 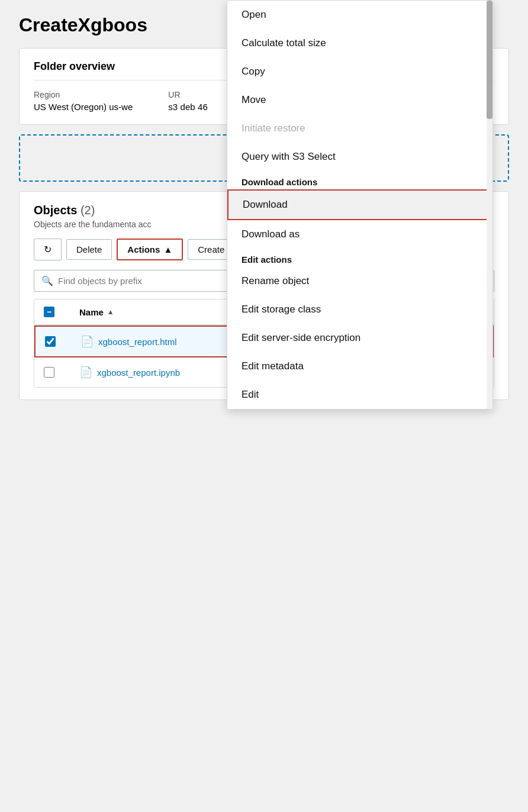 I want to click on menu-item-initiate-restore: Initiate restore, so click(x=360, y=128).